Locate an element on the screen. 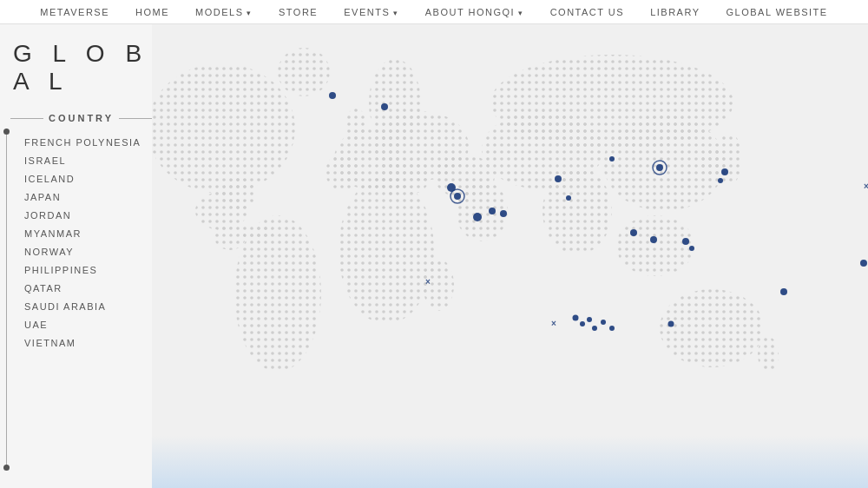 Image resolution: width=868 pixels, height=488 pixels. country-item-jordan: JORDAN is located at coordinates (89, 215).